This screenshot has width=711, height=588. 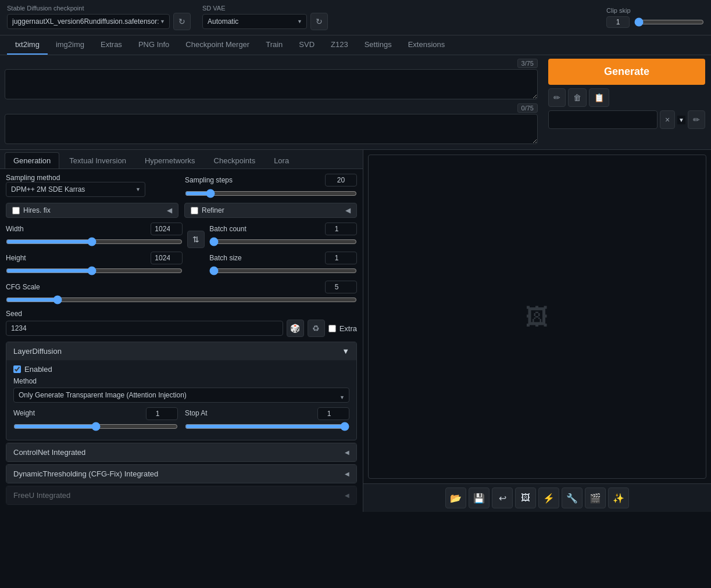 I want to click on batch-count-input, so click(x=341, y=229).